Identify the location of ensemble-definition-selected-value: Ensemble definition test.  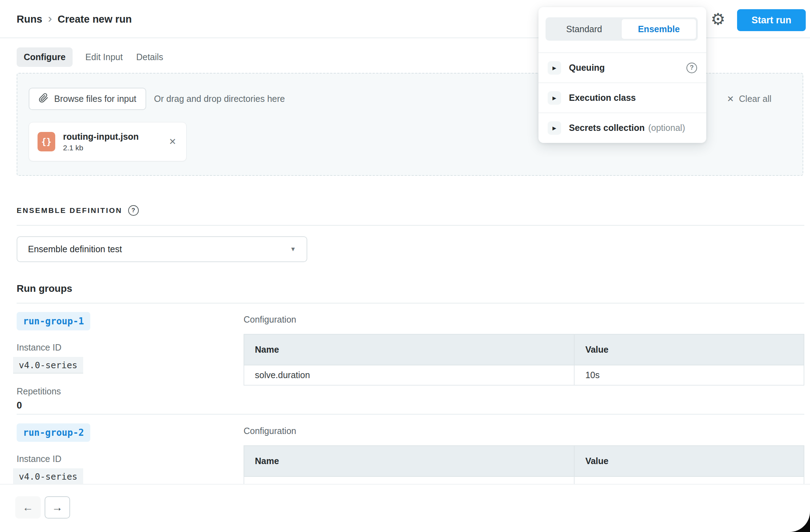
(75, 249).